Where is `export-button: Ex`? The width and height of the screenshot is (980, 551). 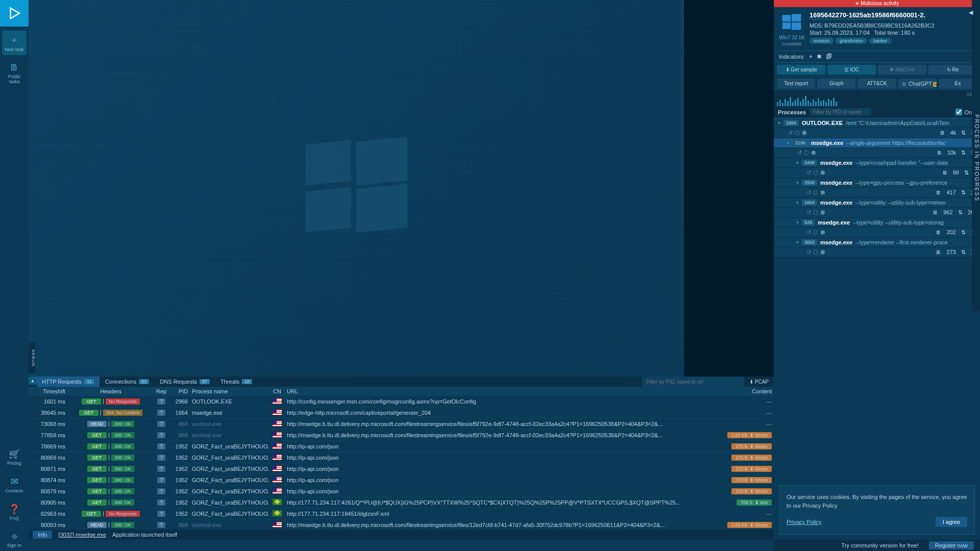 export-button: Ex is located at coordinates (958, 84).